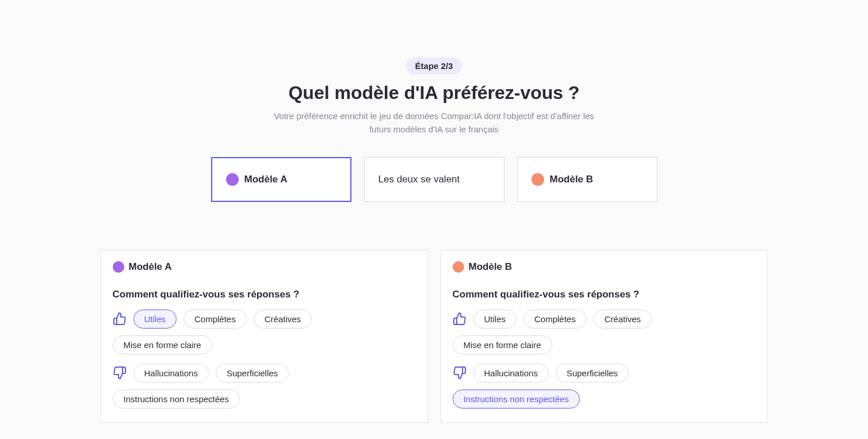  Describe the element at coordinates (491, 267) in the screenshot. I see `panel-b-label: Modèle B` at that location.